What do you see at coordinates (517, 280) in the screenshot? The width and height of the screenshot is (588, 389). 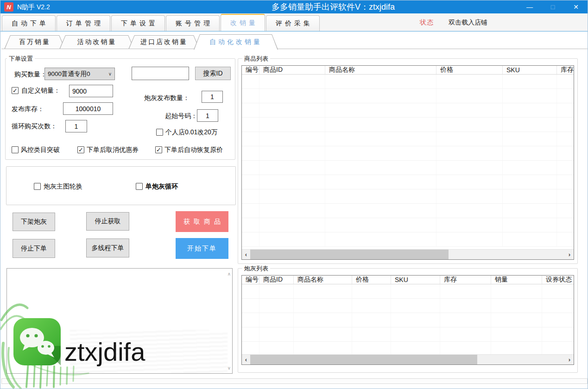 I see `column-header: 销量` at bounding box center [517, 280].